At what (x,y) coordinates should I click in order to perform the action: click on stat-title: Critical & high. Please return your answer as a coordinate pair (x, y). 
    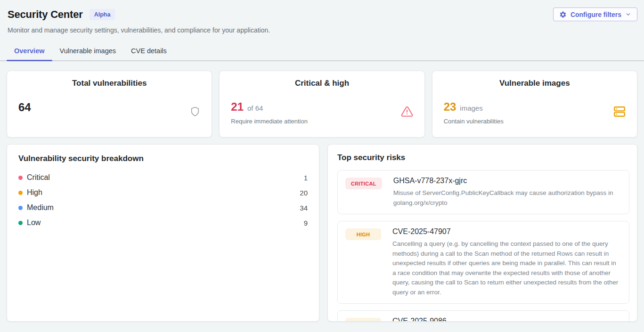
    Looking at the image, I should click on (322, 83).